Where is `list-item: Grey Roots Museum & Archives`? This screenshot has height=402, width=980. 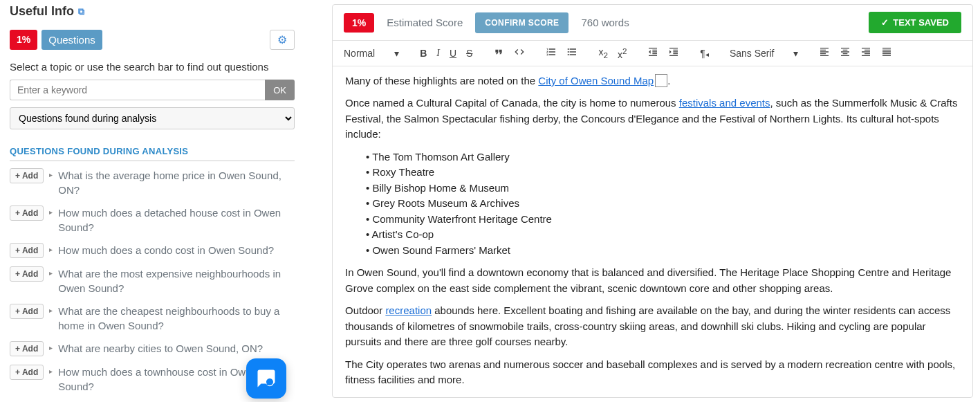
list-item: Grey Roots Museum & Archives is located at coordinates (663, 203).